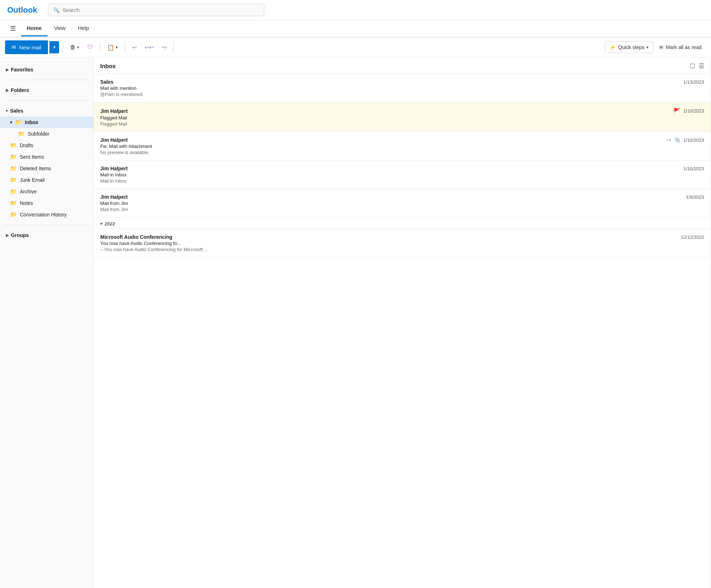  I want to click on hamburger-button: ☰, so click(13, 28).